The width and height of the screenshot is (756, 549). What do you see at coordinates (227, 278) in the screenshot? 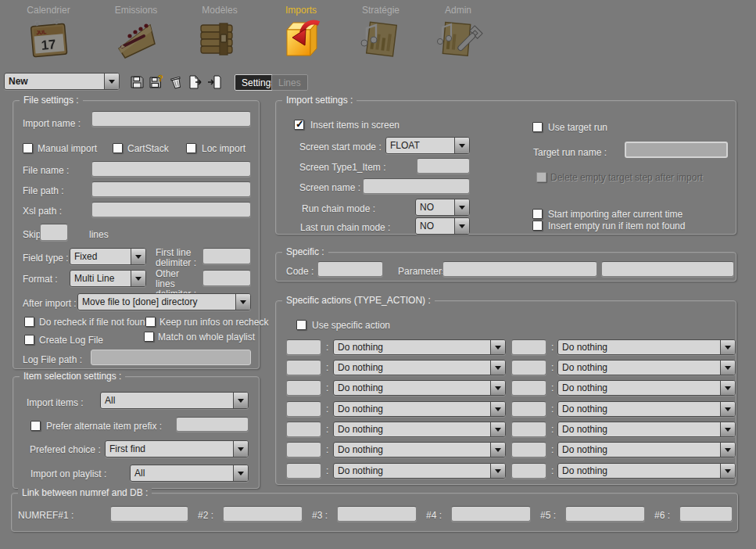
I see `other-lines-delimiter-input` at bounding box center [227, 278].